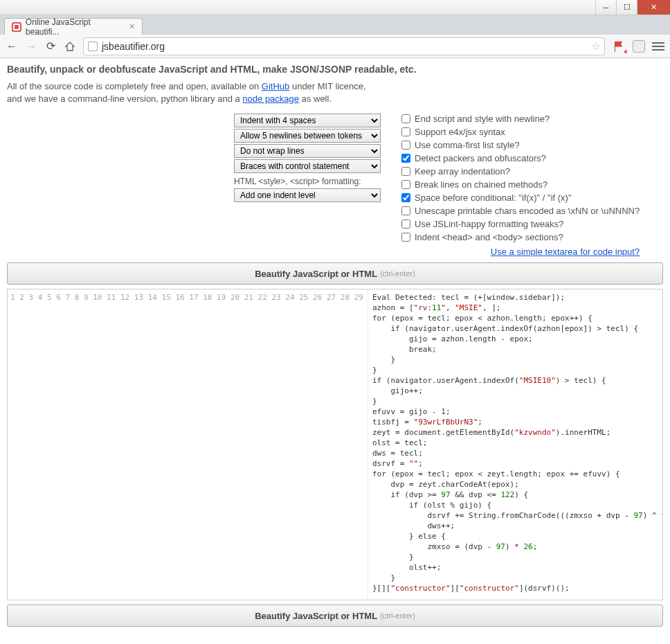 The height and width of the screenshot is (644, 670). I want to click on site-info-icon, so click(93, 46).